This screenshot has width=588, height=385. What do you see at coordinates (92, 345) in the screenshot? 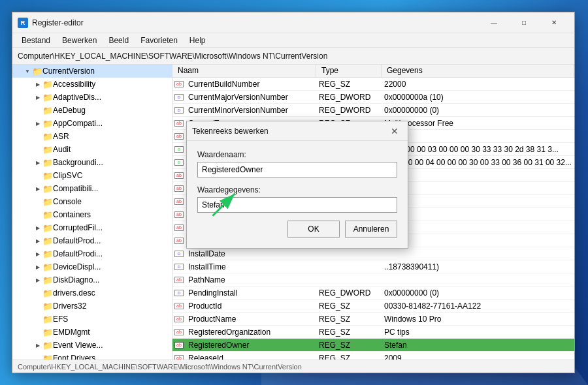
I see `tree-item-eventviewer: ▶ 📁 Event Viewe...` at bounding box center [92, 345].